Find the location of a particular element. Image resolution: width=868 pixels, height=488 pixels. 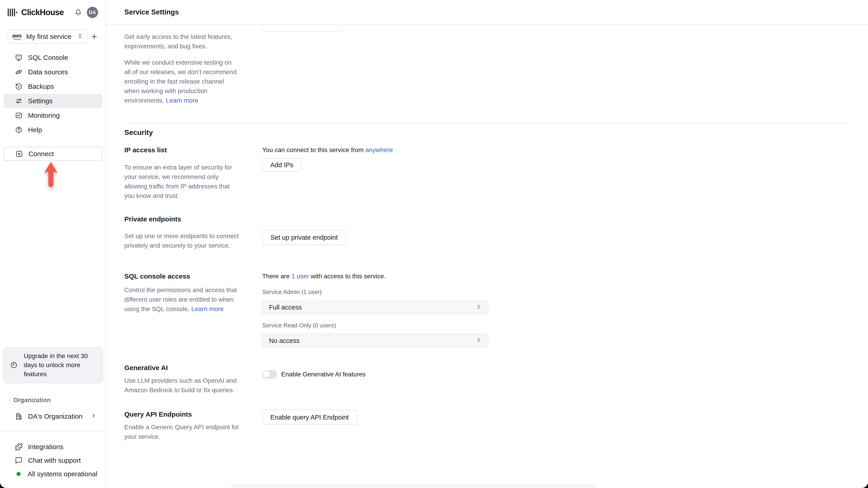

generative-ai-title: Generative AI is located at coordinates (188, 368).